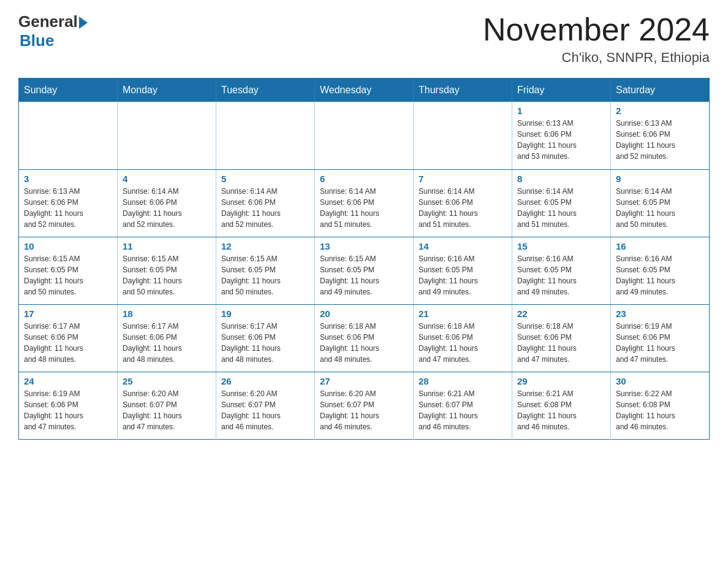  What do you see at coordinates (596, 29) in the screenshot?
I see `calendar-title: November 2024` at bounding box center [596, 29].